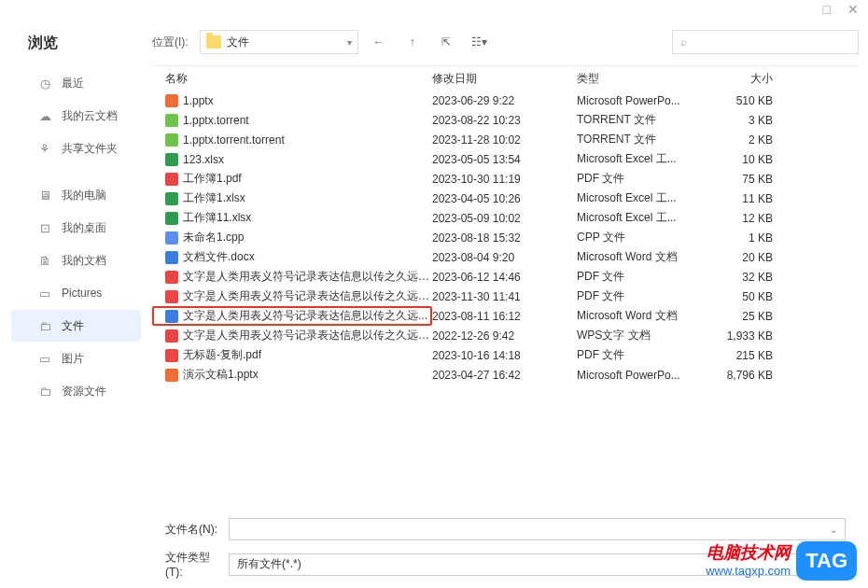 The height and width of the screenshot is (588, 868). Describe the element at coordinates (434, 9) in the screenshot. I see `titlebar: □ ✕` at that location.